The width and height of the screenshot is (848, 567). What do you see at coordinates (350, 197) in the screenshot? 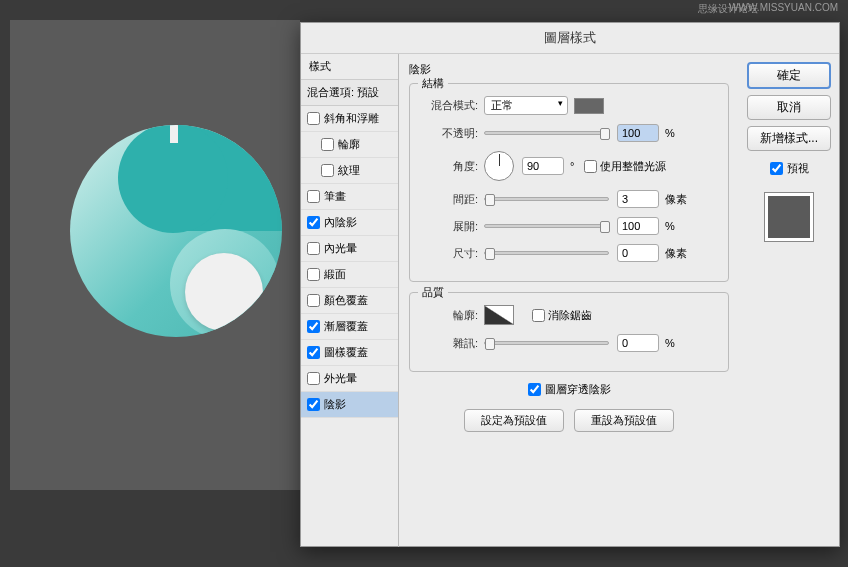
I see `effect-item: 筆畫` at bounding box center [350, 197].